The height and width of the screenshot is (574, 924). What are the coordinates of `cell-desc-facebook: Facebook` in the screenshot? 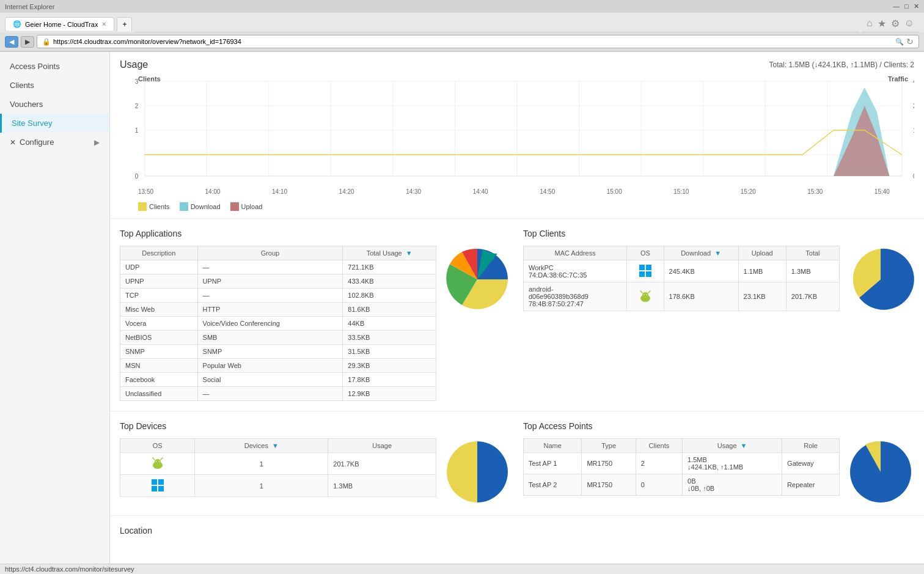 It's located at (159, 380).